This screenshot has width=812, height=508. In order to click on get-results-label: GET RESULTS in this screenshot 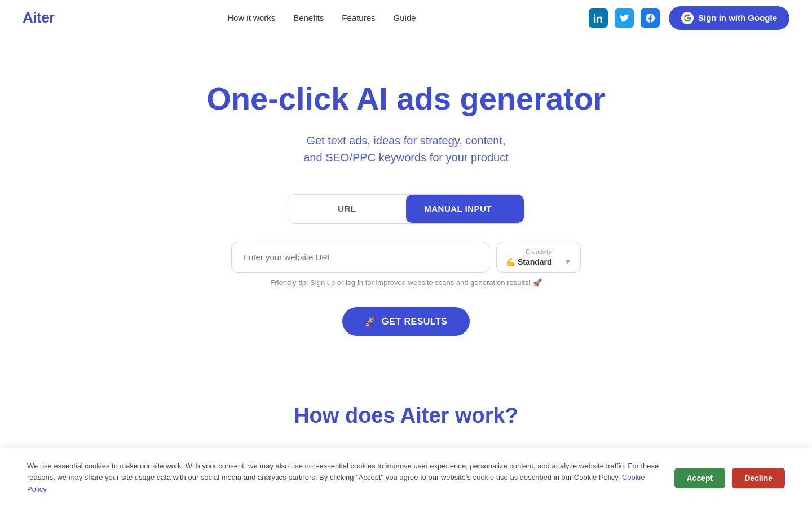, I will do `click(414, 322)`.